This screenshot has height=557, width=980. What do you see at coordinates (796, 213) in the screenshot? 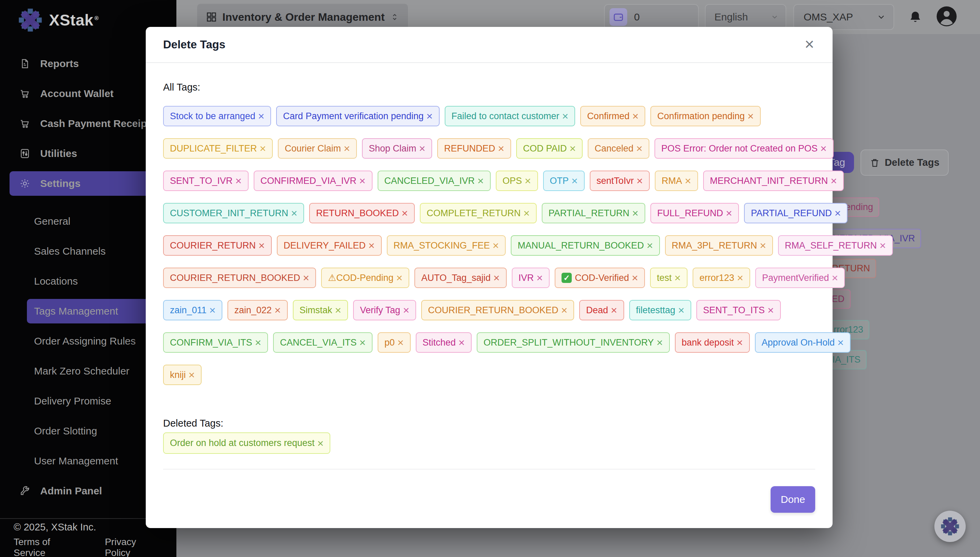
I see `tag-chip: PARTIAL_REFUND×` at bounding box center [796, 213].